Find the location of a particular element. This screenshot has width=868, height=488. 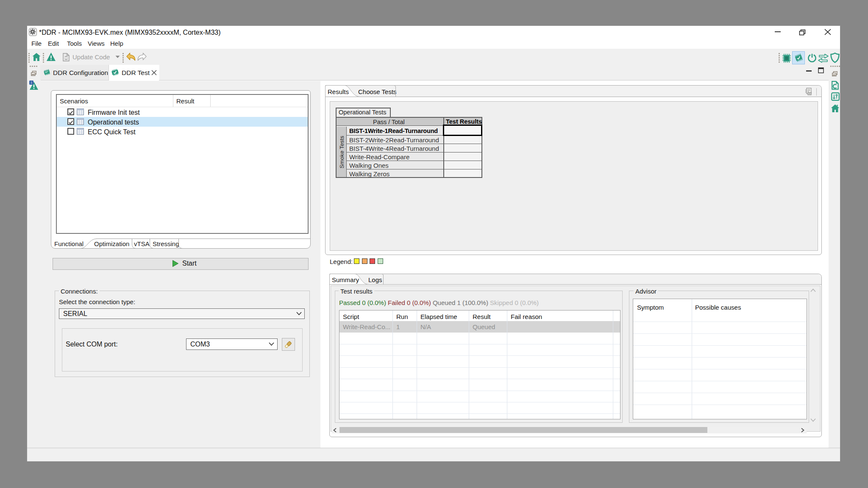

svg-text: i is located at coordinates (31, 83).